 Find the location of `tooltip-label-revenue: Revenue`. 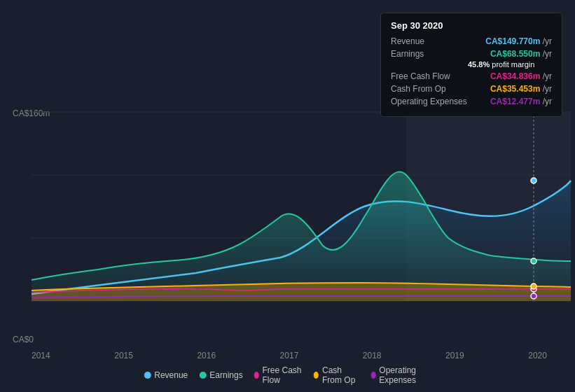

tooltip-label-revenue: Revenue is located at coordinates (429, 41).